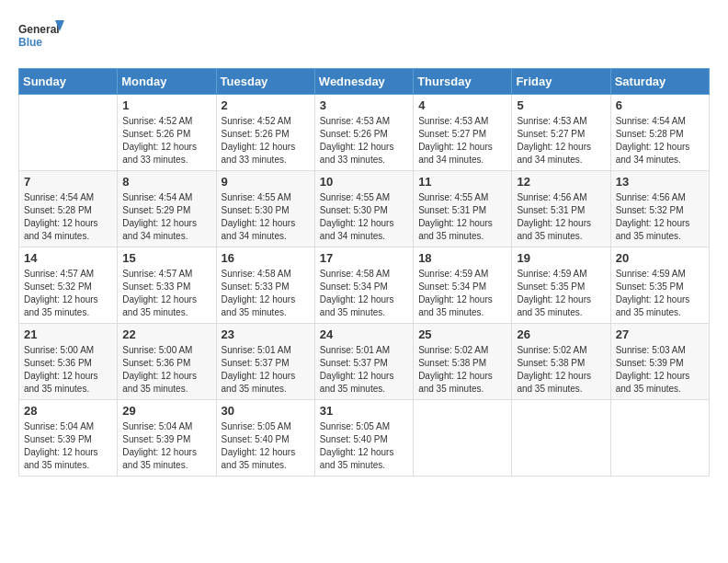 This screenshot has height=563, width=728. Describe the element at coordinates (561, 335) in the screenshot. I see `day-number: 26` at that location.